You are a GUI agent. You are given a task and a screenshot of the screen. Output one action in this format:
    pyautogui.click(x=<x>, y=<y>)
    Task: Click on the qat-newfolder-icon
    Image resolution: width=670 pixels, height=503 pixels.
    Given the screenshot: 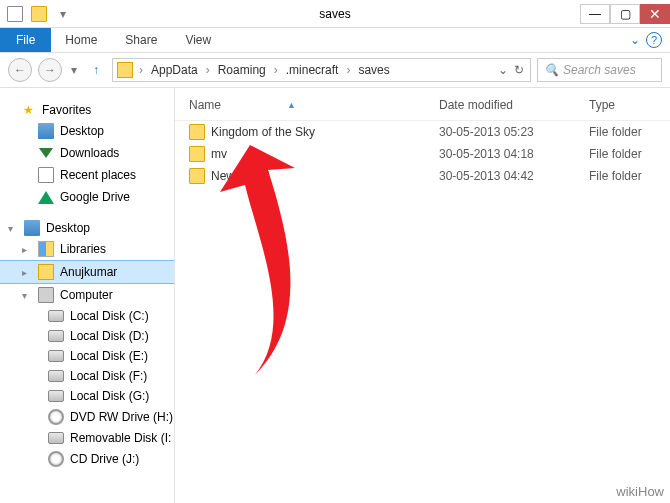 What is the action you would take?
    pyautogui.click(x=39, y=14)
    